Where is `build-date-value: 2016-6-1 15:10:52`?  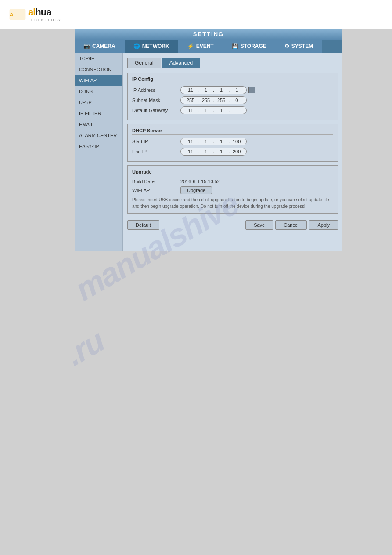
build-date-value: 2016-6-1 15:10:52 is located at coordinates (200, 181).